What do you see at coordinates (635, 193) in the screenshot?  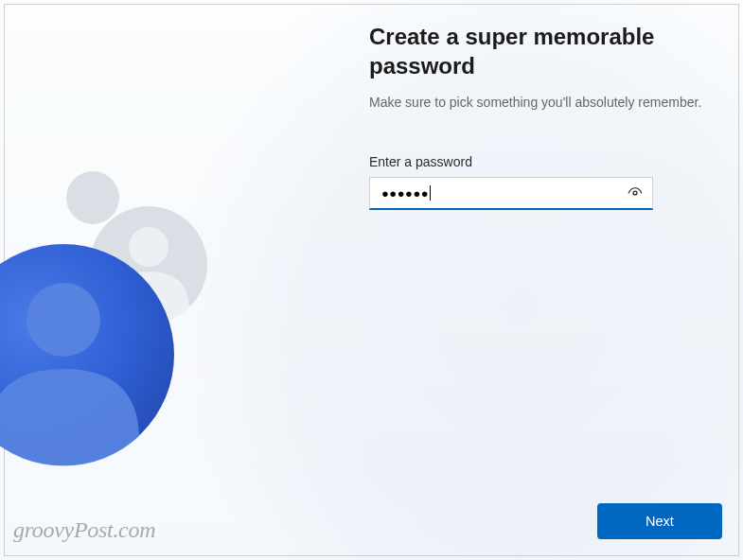 I see `reveal-password-button` at bounding box center [635, 193].